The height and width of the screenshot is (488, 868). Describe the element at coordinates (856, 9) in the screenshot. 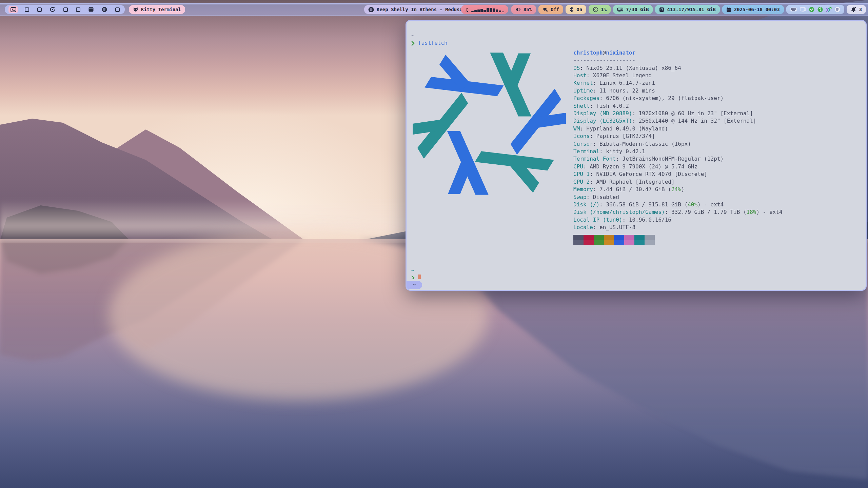

I see `notification-module: 3` at that location.